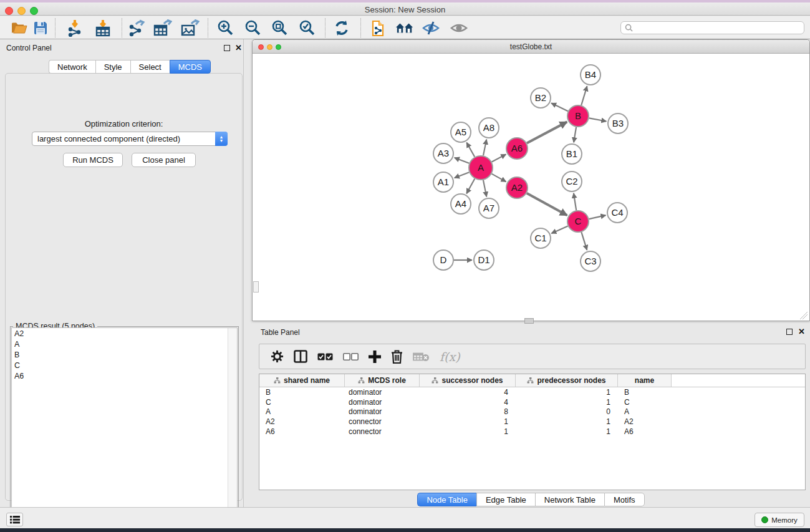 The image size is (810, 532). I want to click on gear-icon, so click(277, 357).